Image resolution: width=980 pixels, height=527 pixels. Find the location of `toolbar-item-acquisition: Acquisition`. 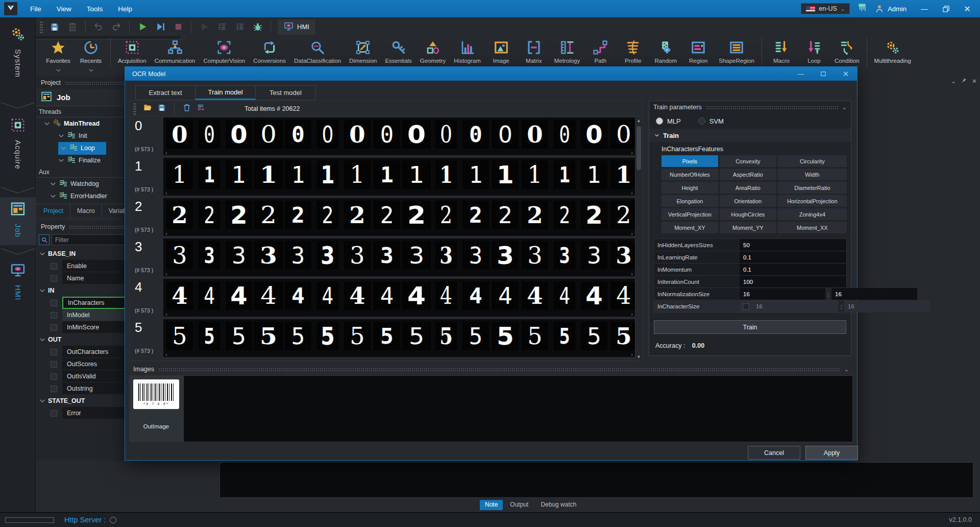

toolbar-item-acquisition: Acquisition is located at coordinates (132, 50).